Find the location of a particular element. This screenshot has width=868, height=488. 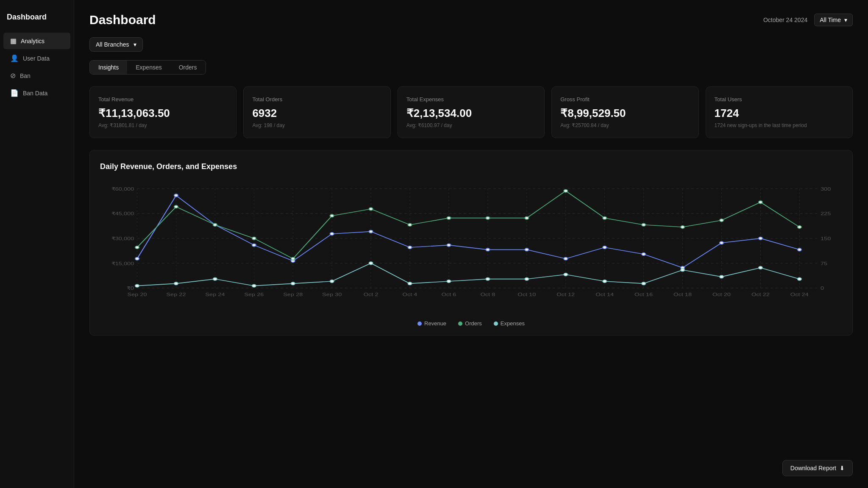

sidebar-item-user-data: 👤 User Data is located at coordinates (37, 58).